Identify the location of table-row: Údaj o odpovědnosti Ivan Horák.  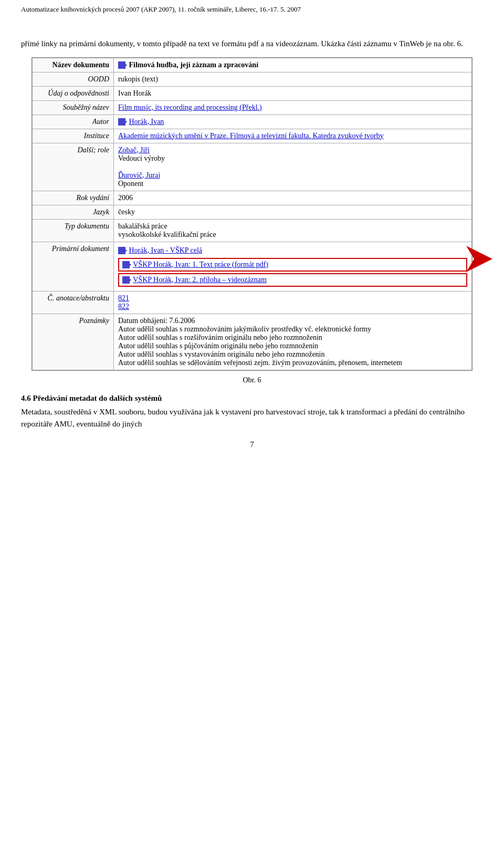
(252, 93).